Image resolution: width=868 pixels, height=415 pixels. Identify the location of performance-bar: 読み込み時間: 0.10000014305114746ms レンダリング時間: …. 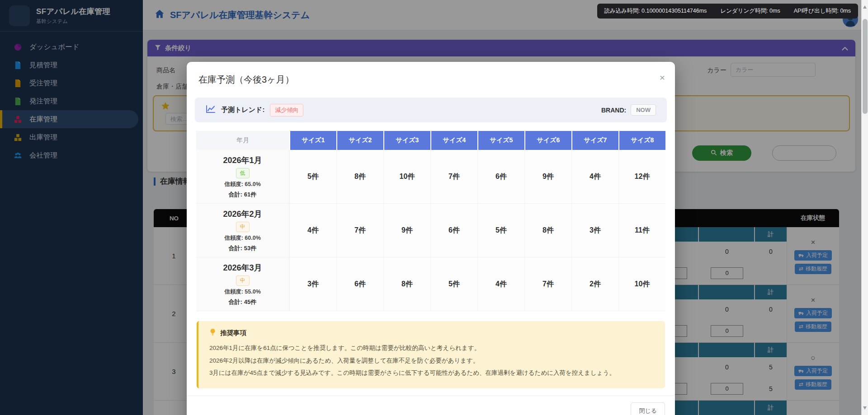
(728, 11).